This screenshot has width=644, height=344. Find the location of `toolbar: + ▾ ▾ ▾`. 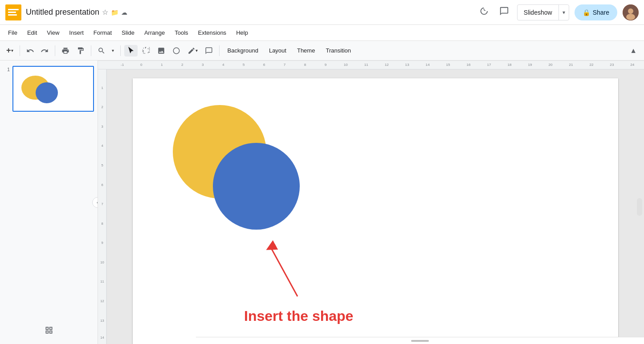

toolbar: + ▾ ▾ ▾ is located at coordinates (322, 51).